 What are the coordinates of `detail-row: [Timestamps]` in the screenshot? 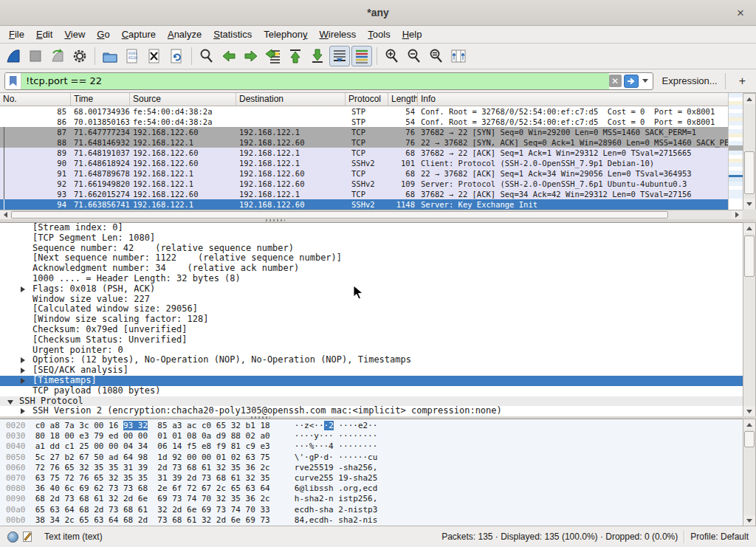 It's located at (371, 381).